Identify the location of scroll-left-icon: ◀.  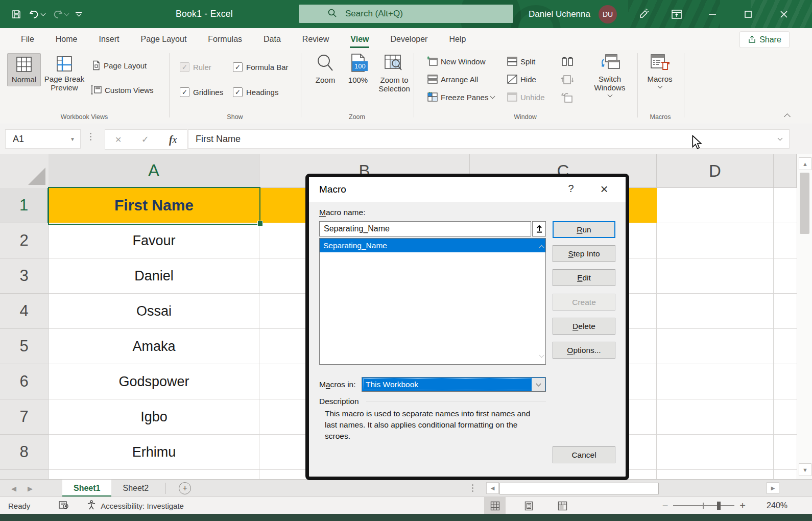
(492, 488).